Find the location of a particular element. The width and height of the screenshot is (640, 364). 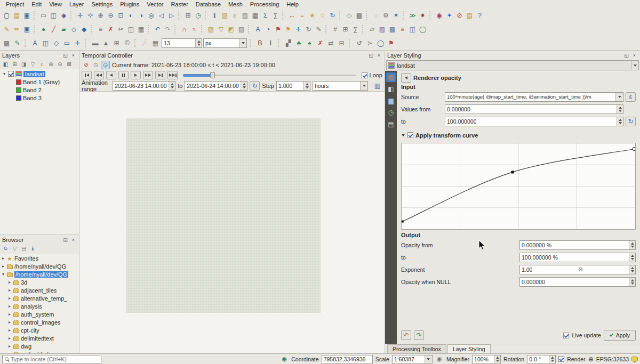

stop-rendering-icon: ⊘ is located at coordinates (460, 15).